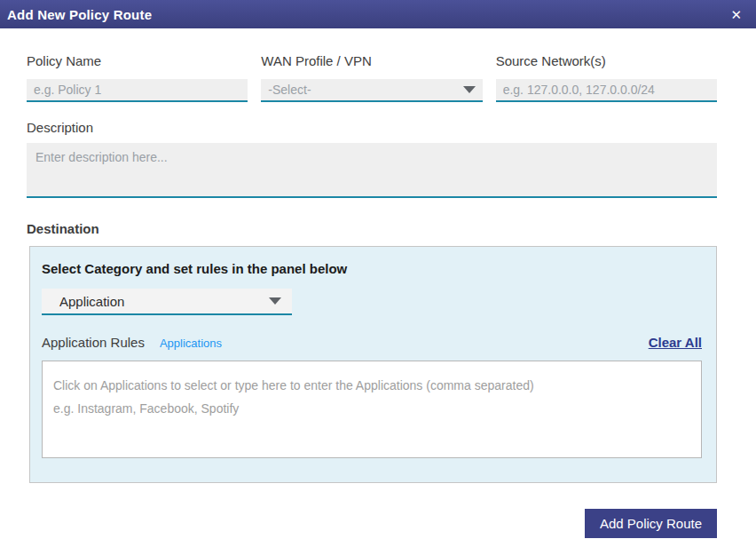 This screenshot has width=756, height=539. Describe the element at coordinates (607, 91) in the screenshot. I see `source-networks-input` at that location.